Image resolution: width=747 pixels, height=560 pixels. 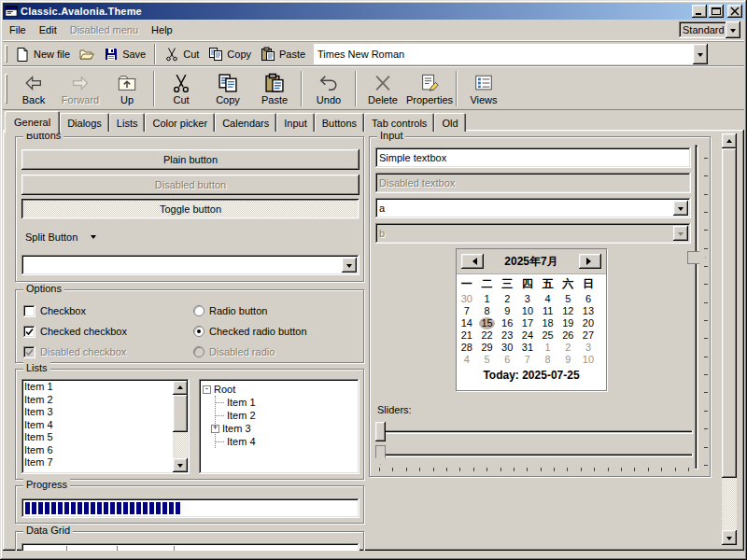 What do you see at coordinates (99, 451) in the screenshot?
I see `list-item: Item 6` at bounding box center [99, 451].